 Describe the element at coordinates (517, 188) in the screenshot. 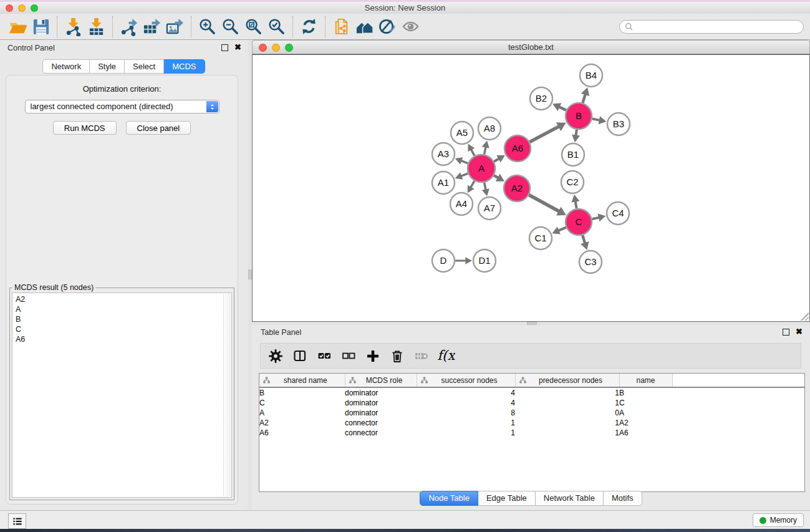

I see `node-A2: A2` at that location.